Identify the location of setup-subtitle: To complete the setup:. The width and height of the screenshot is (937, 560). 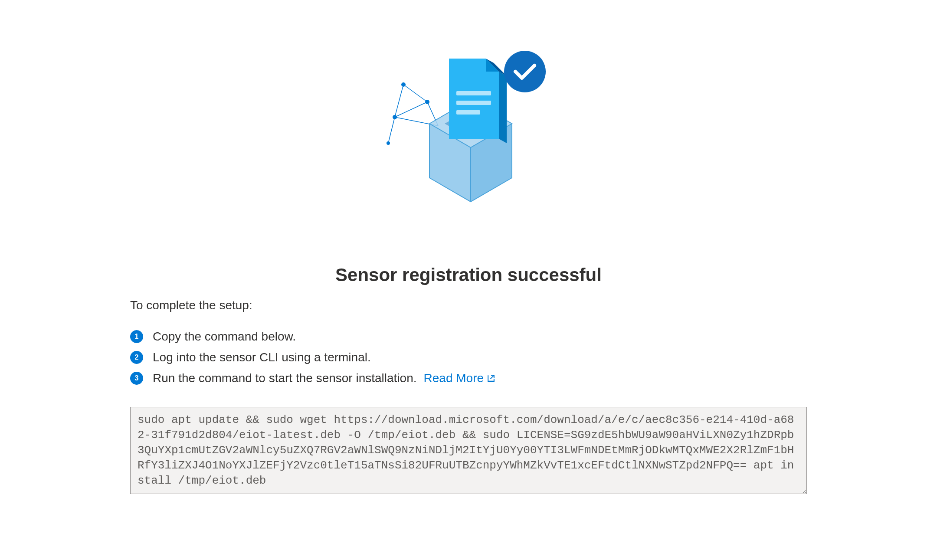
(468, 305).